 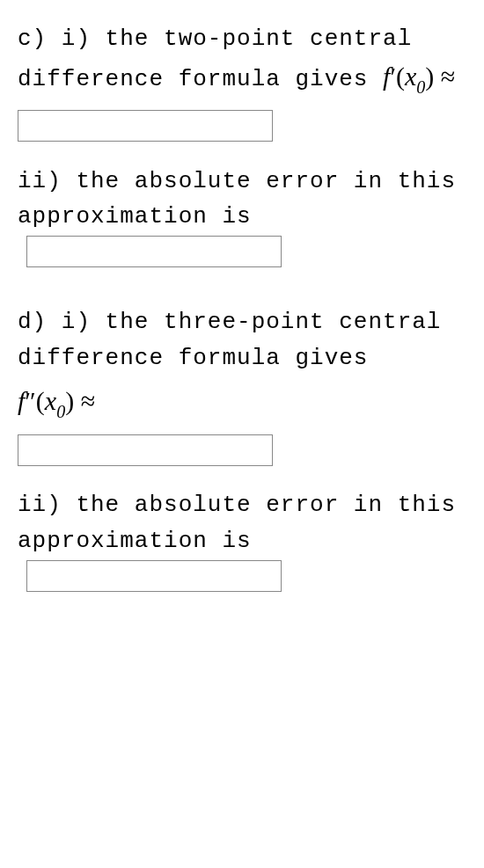 What do you see at coordinates (242, 450) in the screenshot?
I see `part-d-i-input-row` at bounding box center [242, 450].